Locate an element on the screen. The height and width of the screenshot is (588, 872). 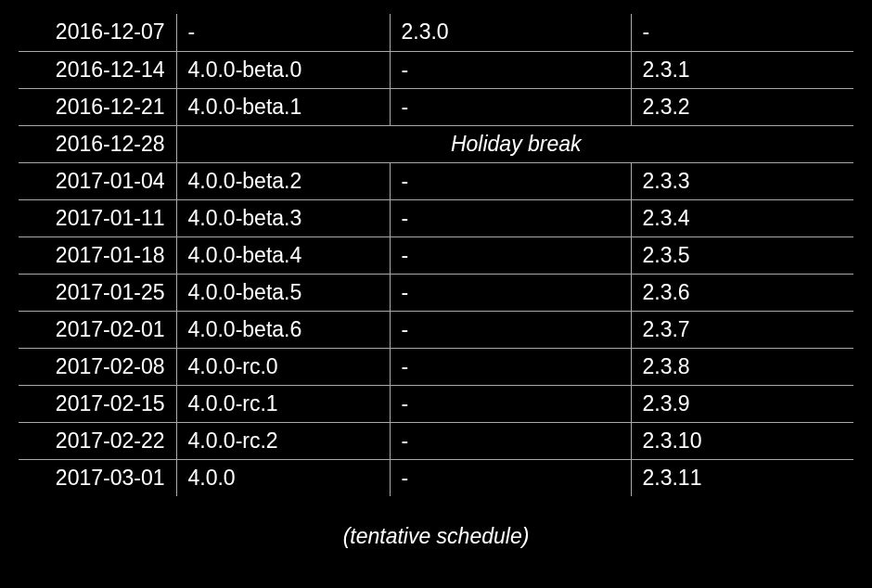
beta-cell: 4.0.0-beta.6 is located at coordinates (283, 329).